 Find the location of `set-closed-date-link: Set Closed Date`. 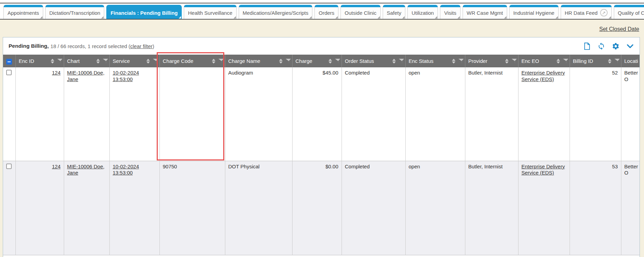

set-closed-date-link: Set Closed Date is located at coordinates (619, 29).